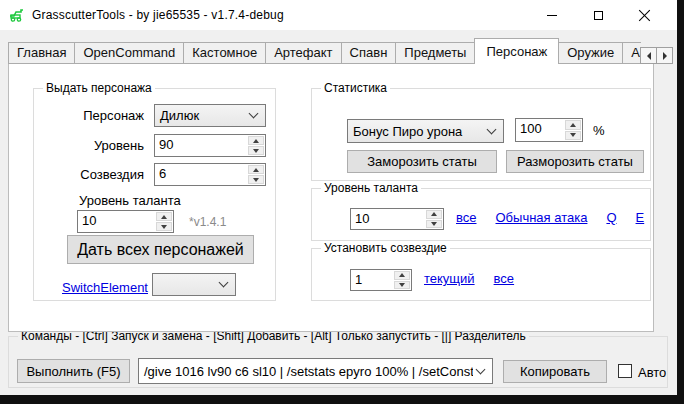 The width and height of the screenshot is (684, 404). What do you see at coordinates (481, 134) in the screenshot?
I see `stats-group: Статистика Бонус Пиро урона 100 % Заморо…` at bounding box center [481, 134].